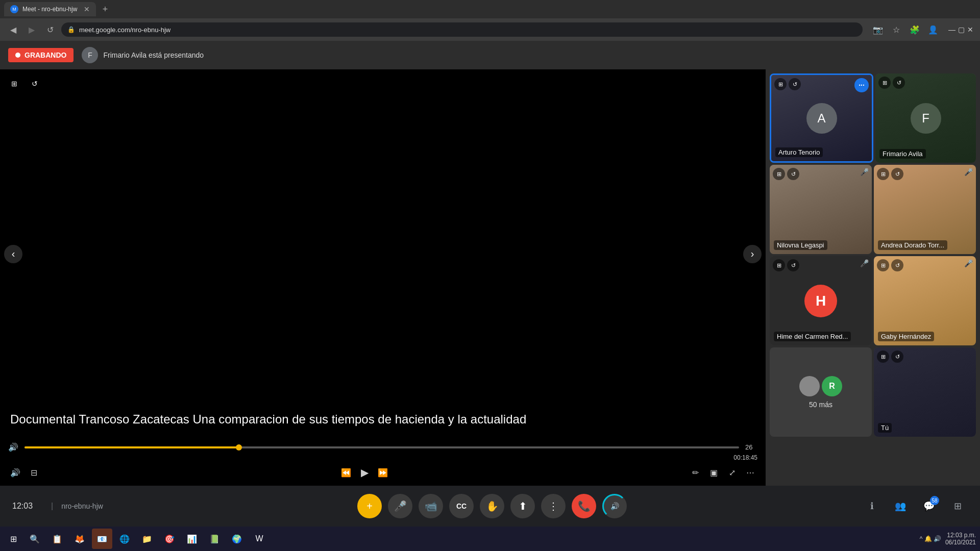 The image size is (980, 551). Describe the element at coordinates (821, 301) in the screenshot. I see `participant-tile-hime: H ⊞ ↺ 🎤 Hime del Carmen Red...` at that location.